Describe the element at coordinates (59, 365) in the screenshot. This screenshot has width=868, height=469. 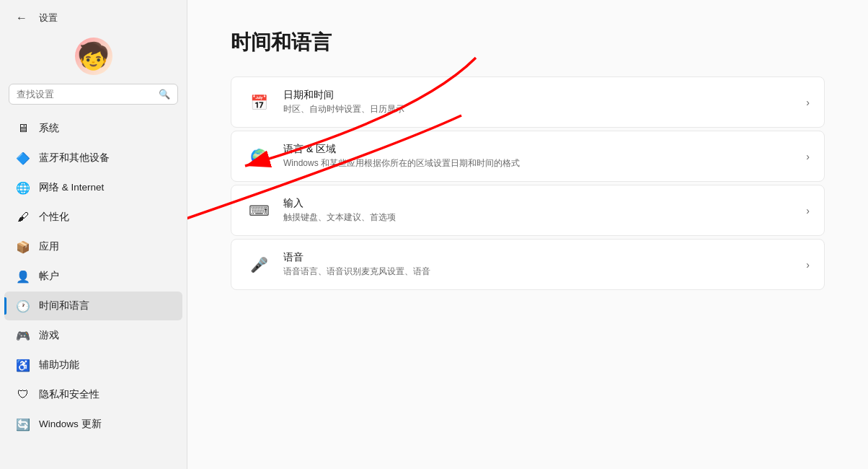
I see `sidebar-item-label: 辅助功能` at that location.